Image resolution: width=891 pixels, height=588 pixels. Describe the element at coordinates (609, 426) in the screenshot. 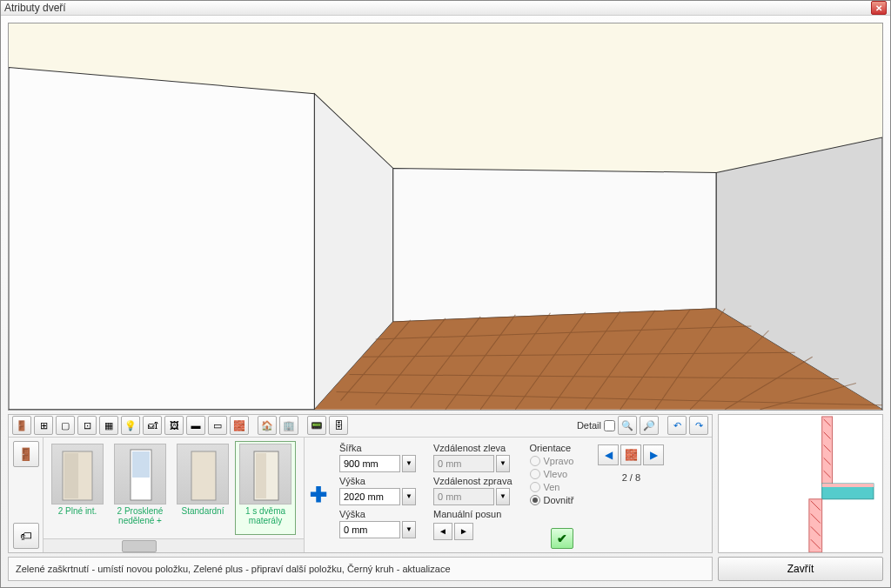

I see `detail-checkbox` at that location.